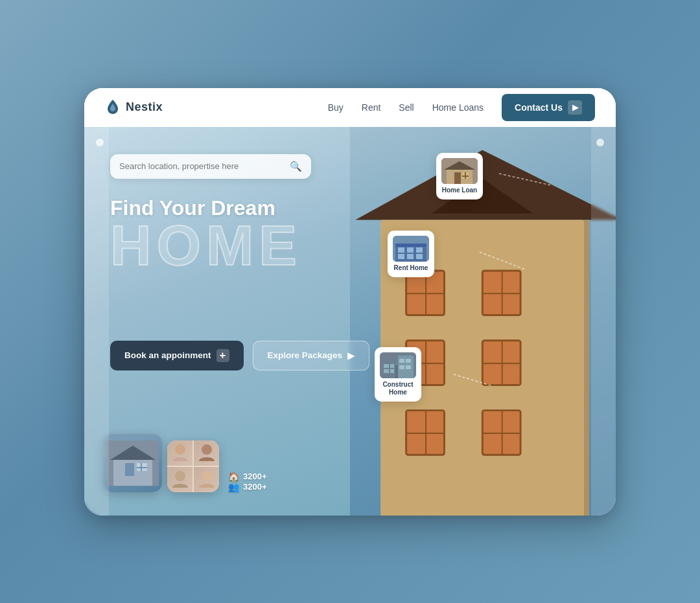 This screenshot has width=700, height=603. I want to click on card-rent-home-image, so click(411, 249).